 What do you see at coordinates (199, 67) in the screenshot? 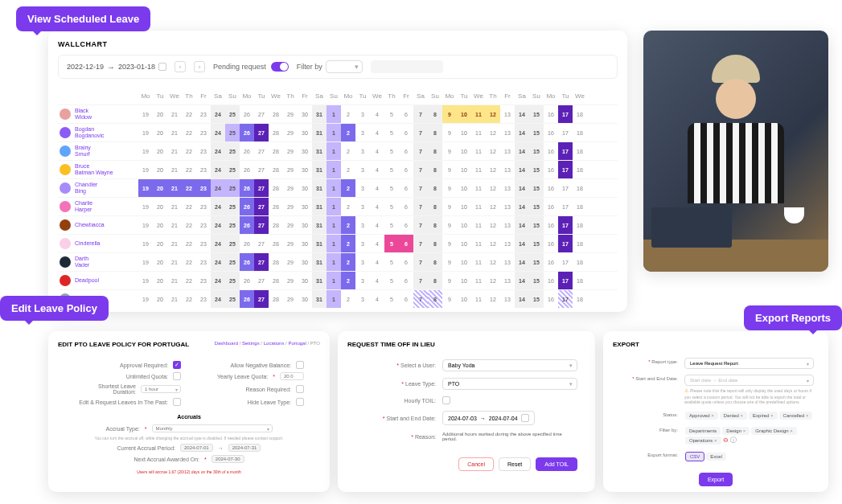
I see `next-button: ›` at bounding box center [199, 67].